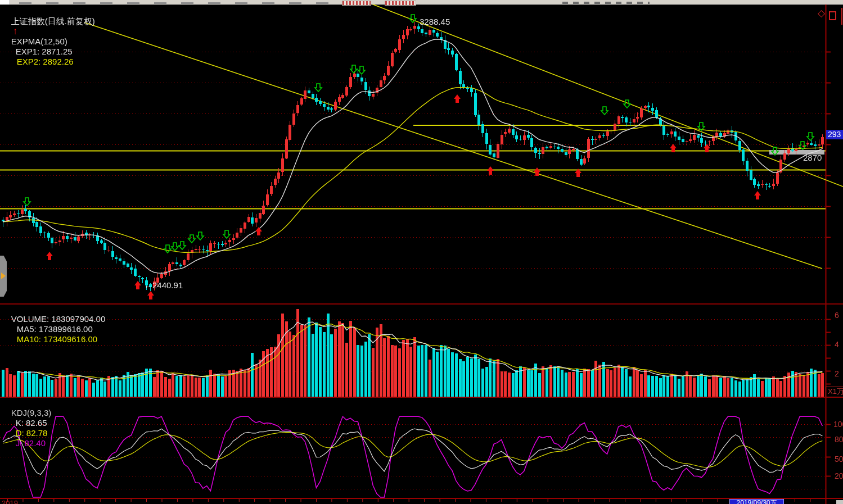  What do you see at coordinates (837, 344) in the screenshot?
I see `volume-tick-4: 4` at bounding box center [837, 344].